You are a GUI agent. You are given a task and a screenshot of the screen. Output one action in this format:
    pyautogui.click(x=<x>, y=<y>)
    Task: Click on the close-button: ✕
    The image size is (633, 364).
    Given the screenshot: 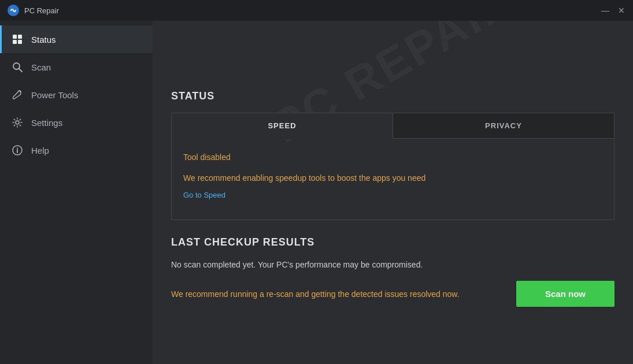 What is the action you would take?
    pyautogui.click(x=621, y=10)
    